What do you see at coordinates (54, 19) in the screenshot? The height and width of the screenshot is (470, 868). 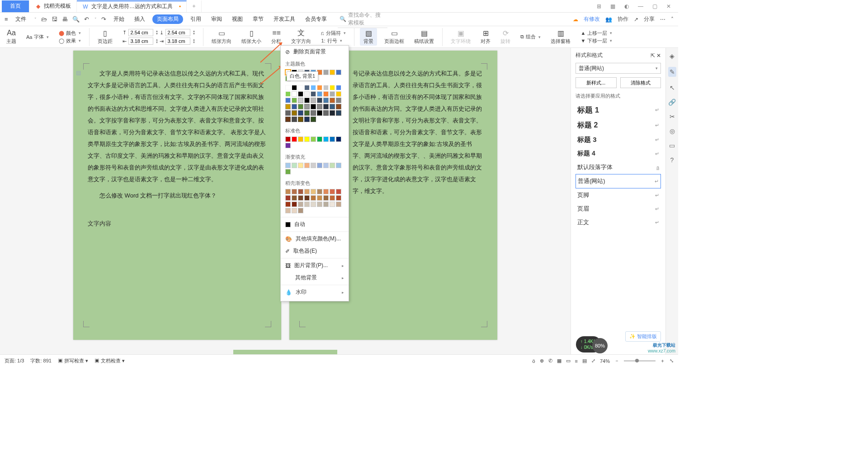 I see `save-icon: 🖫` at bounding box center [54, 19].